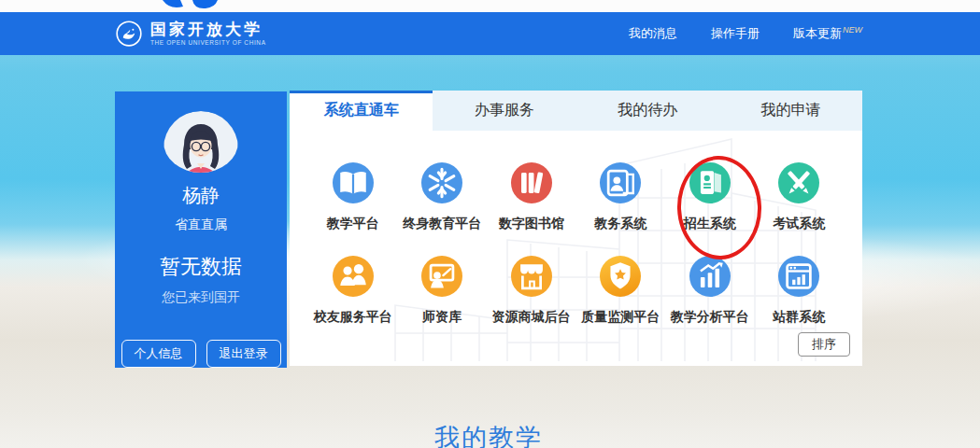  What do you see at coordinates (710, 291) in the screenshot?
I see `app-item-teaching-analytics: 教学分析平台` at bounding box center [710, 291].